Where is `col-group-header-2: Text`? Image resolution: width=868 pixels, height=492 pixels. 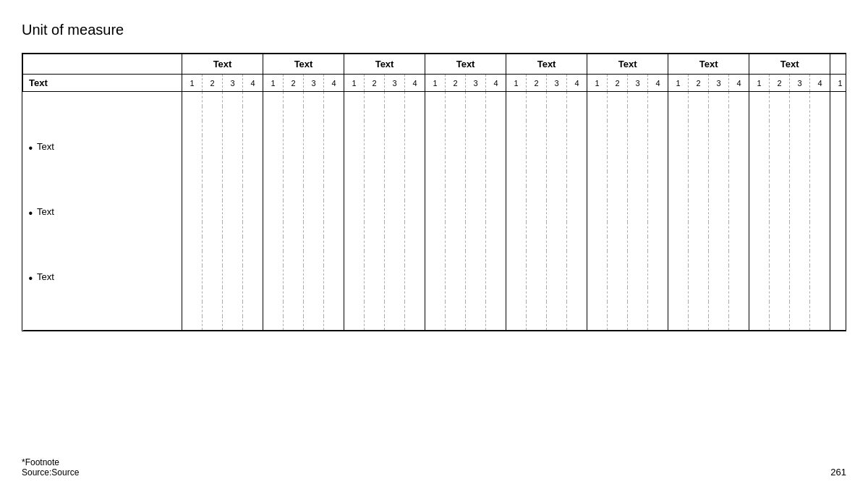 col-group-header-2: Text is located at coordinates (385, 64).